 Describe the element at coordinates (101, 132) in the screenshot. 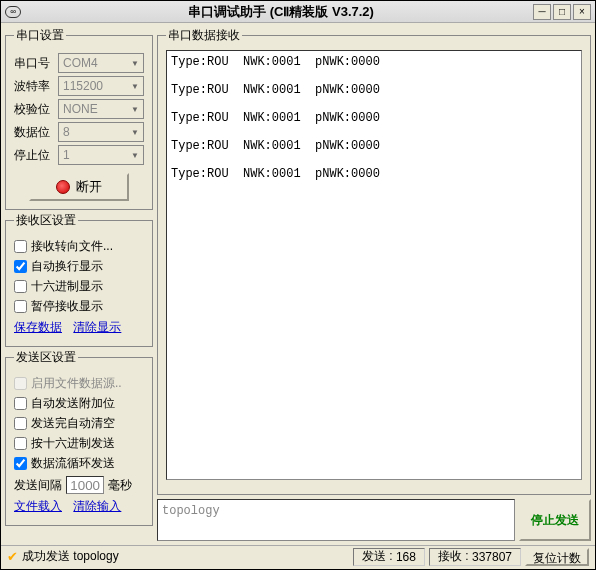

I see `databits-select: 8▼` at that location.